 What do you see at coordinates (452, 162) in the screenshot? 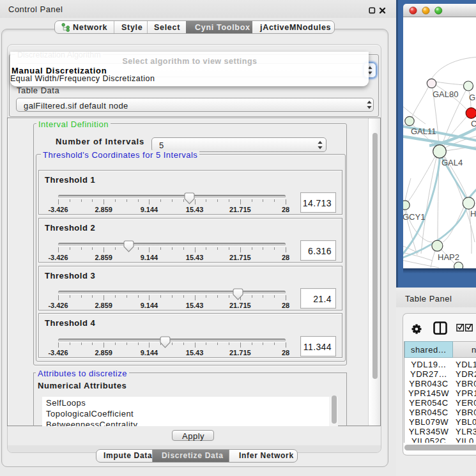
I see `svg-text: GAL4` at bounding box center [452, 162].